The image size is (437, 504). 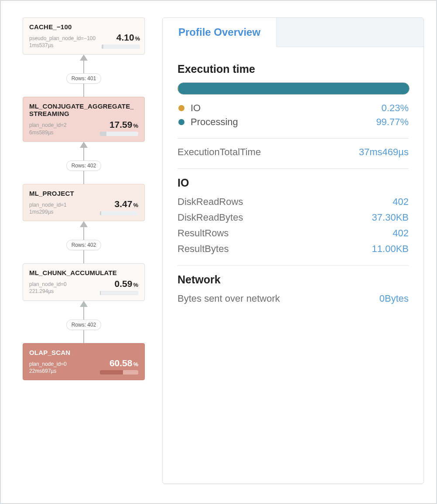 What do you see at coordinates (294, 122) in the screenshot?
I see `legend-row-processing: Processing 99.77%` at bounding box center [294, 122].